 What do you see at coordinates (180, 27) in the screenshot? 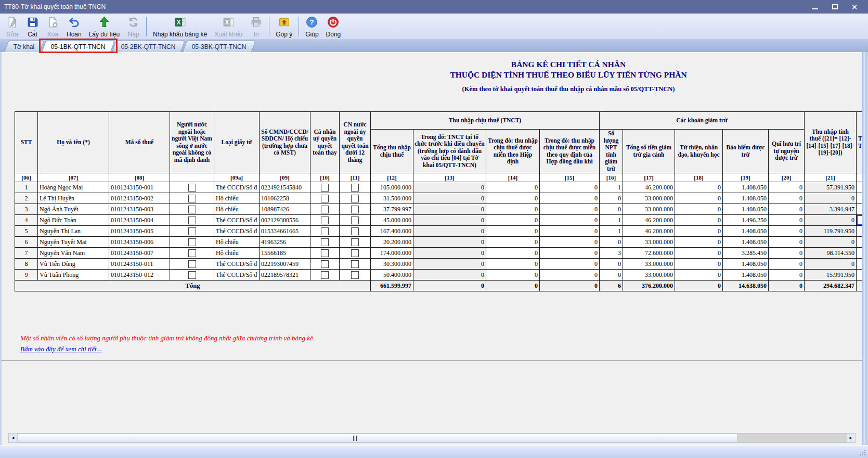
I see `toolbar-button-nhap-khau-bang-ke: XNhập khẩu bảng kê` at bounding box center [180, 27].